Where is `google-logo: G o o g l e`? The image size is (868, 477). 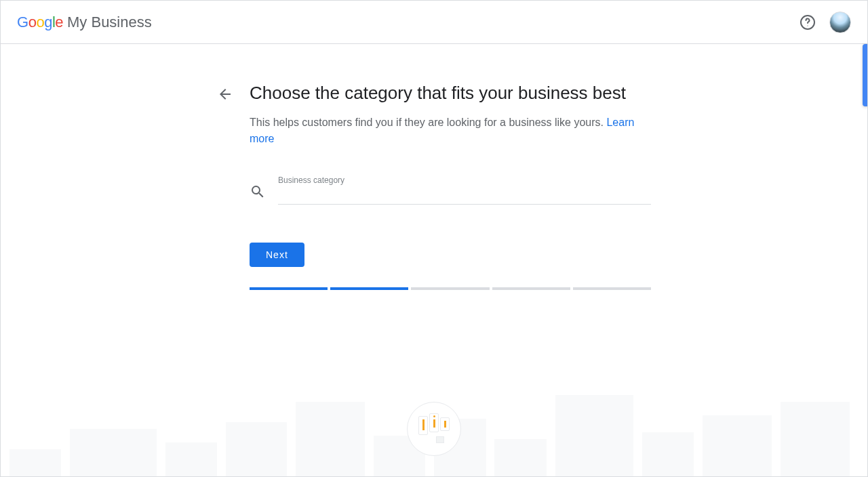 google-logo: G o o g l e is located at coordinates (40, 22).